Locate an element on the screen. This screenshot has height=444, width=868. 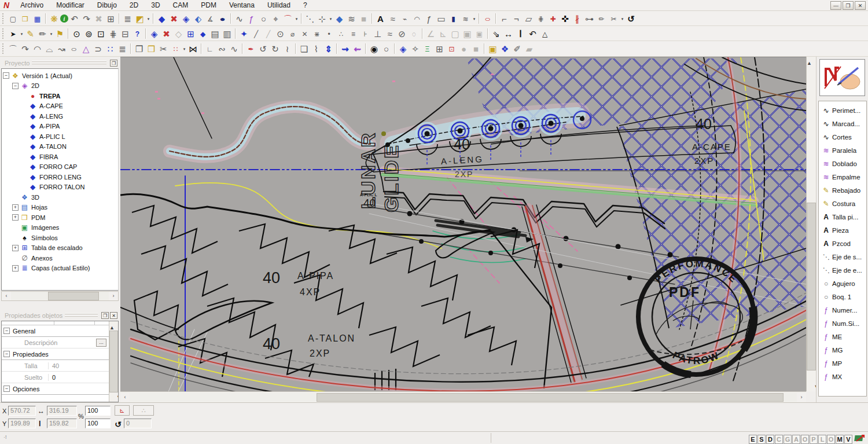
tool-splice: ≋ Empalme is located at coordinates (844, 177).